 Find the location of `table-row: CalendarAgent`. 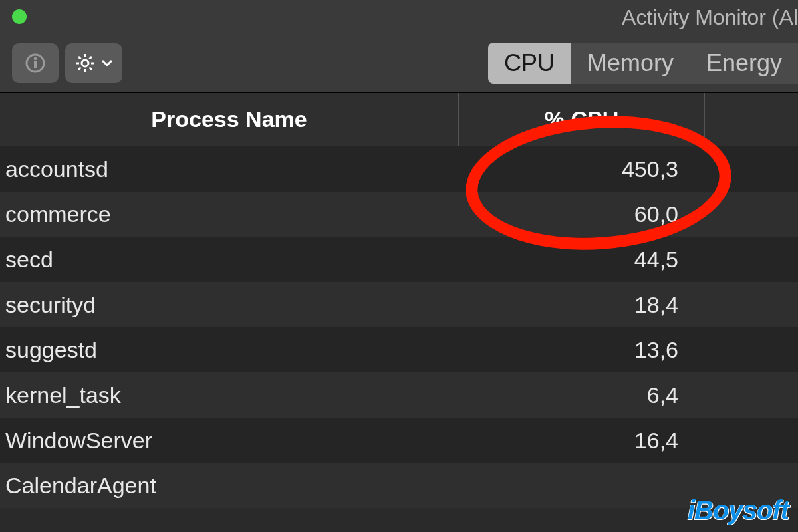

table-row: CalendarAgent is located at coordinates (399, 485).